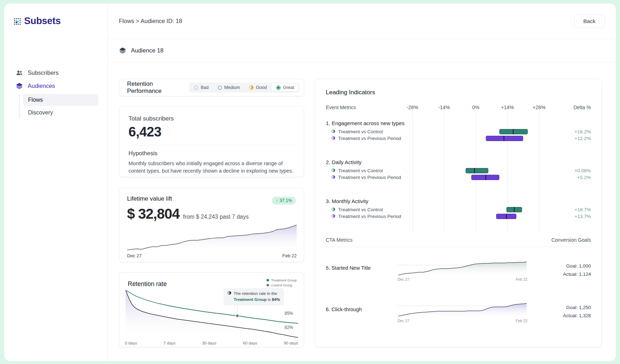  What do you see at coordinates (505, 138) in the screenshot?
I see `box-plot-box` at bounding box center [505, 138].